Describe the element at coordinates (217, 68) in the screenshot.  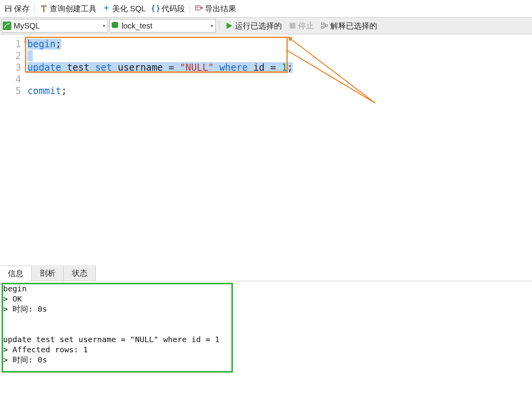
I see `code-token` at that location.